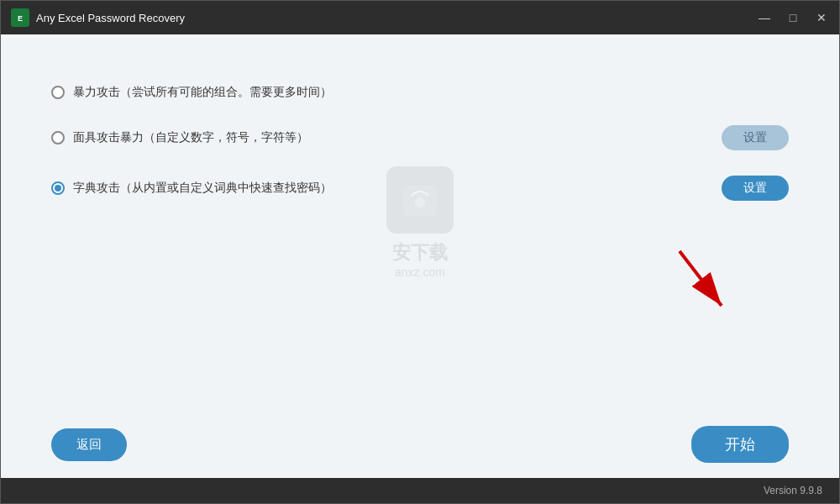 This screenshot has height=504, width=840. What do you see at coordinates (20, 18) in the screenshot?
I see `app-icon: E` at bounding box center [20, 18].